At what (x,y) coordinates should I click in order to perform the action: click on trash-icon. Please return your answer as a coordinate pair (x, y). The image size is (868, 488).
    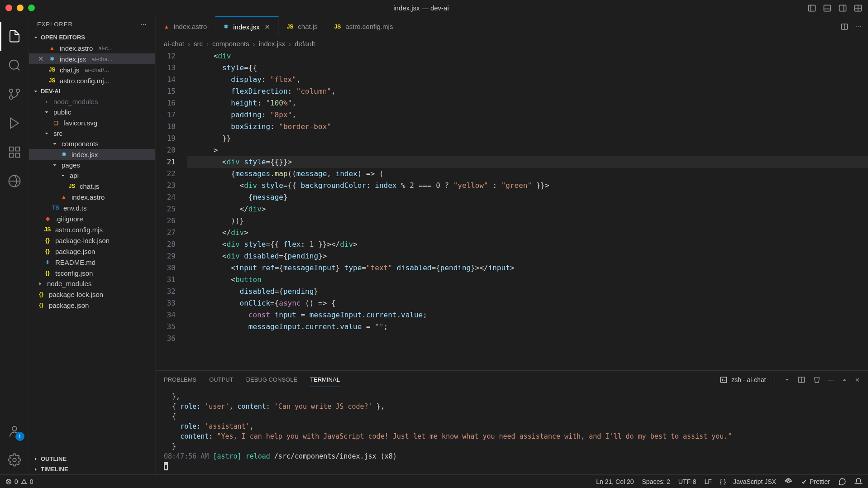
    Looking at the image, I should click on (817, 380).